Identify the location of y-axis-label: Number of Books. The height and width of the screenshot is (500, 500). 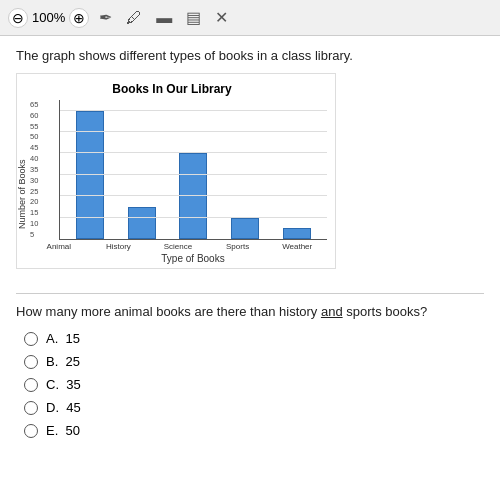
(22, 194).